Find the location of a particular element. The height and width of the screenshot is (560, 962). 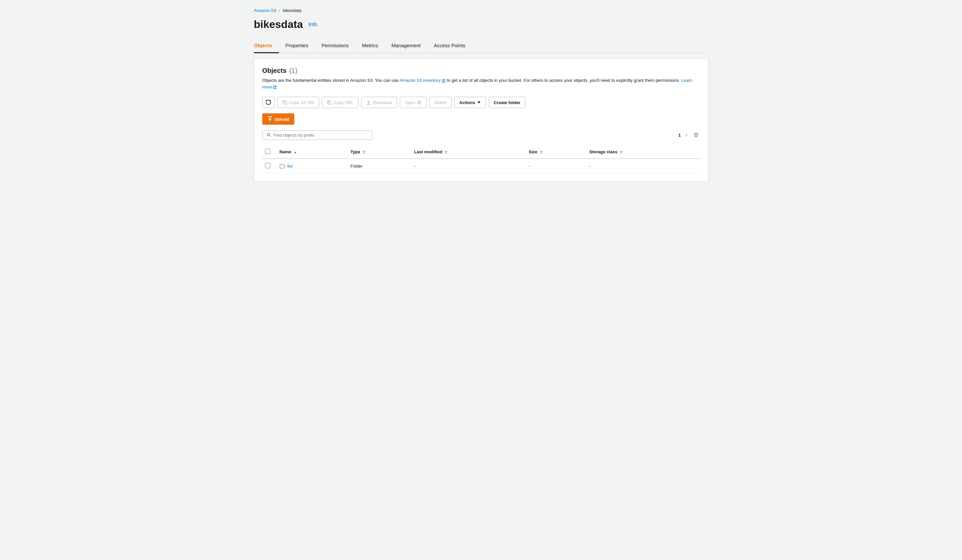

breadcrumb-current: bikesdata is located at coordinates (292, 11).